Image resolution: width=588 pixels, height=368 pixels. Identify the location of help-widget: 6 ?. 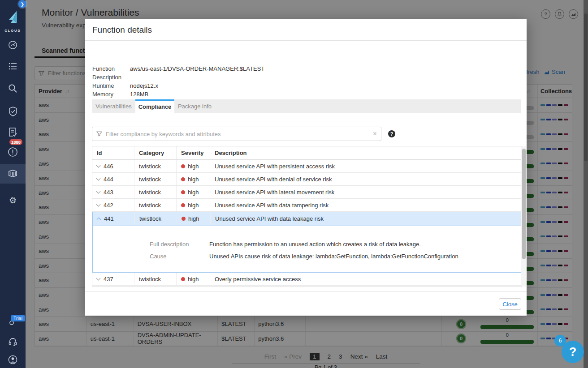
(568, 347).